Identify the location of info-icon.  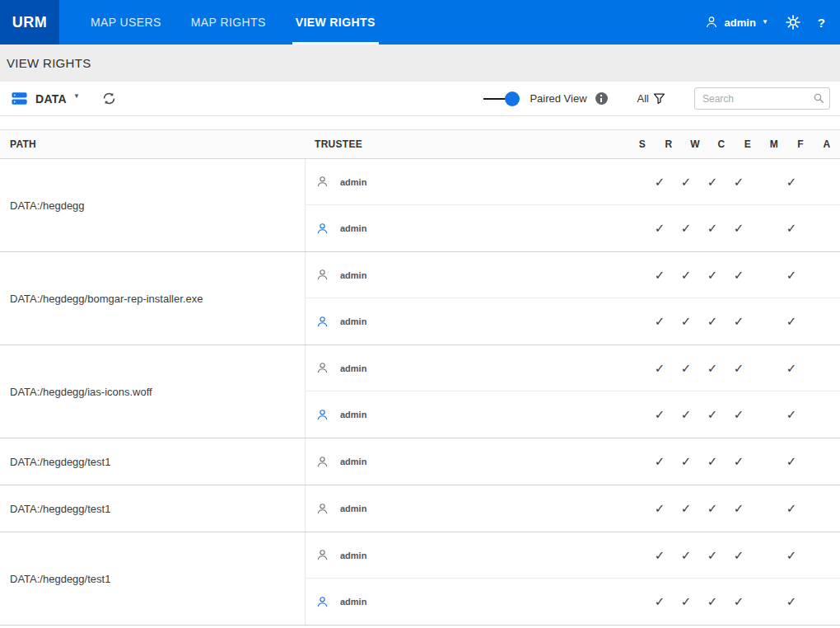
(601, 99).